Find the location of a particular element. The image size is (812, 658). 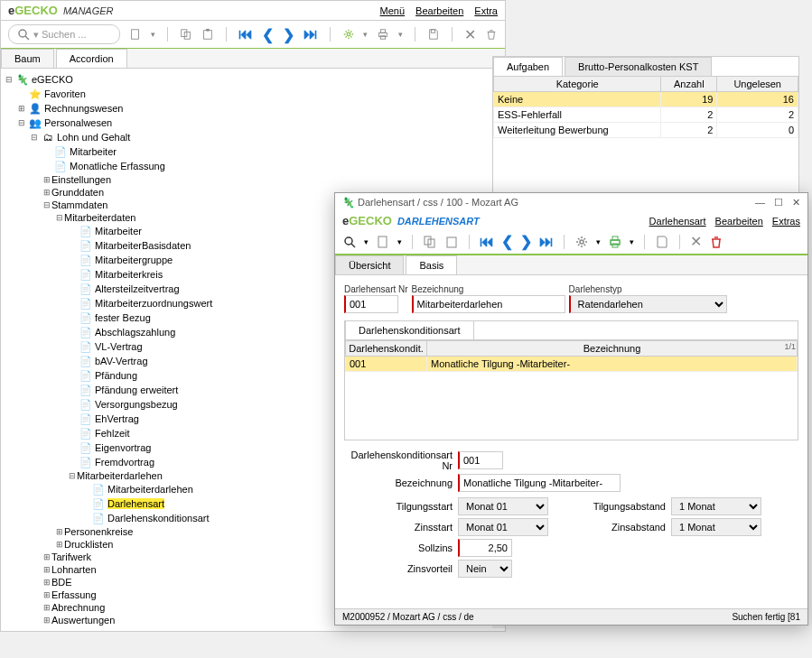

tree-node: 📄Mitarbeiter is located at coordinates (253, 152).